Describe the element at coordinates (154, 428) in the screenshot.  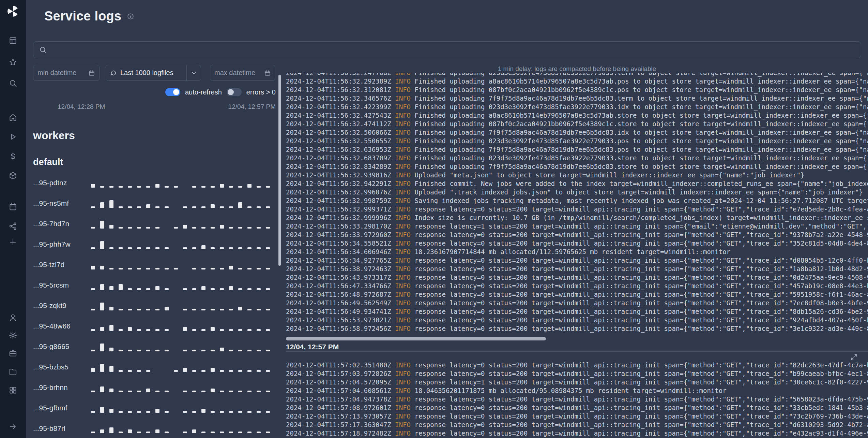
I see `worker-row: ...95-b87rl` at that location.